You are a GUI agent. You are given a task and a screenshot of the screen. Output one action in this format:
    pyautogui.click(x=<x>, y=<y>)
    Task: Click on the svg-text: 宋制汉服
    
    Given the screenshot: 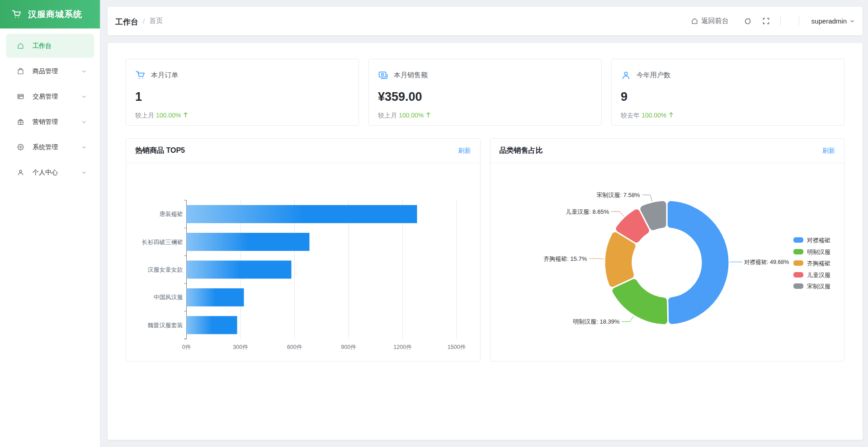 What is the action you would take?
    pyautogui.click(x=819, y=287)
    